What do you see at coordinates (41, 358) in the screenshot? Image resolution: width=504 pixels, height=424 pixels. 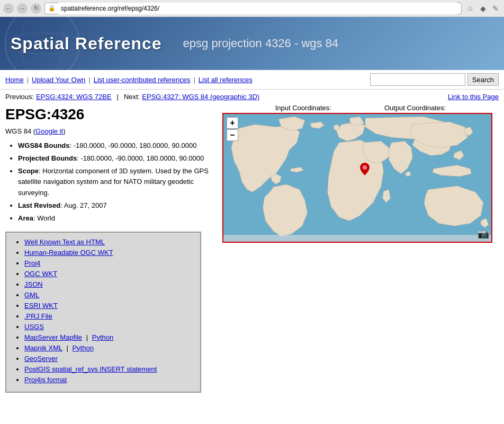 I see `geoserver-link: GeoServer` at bounding box center [41, 358].